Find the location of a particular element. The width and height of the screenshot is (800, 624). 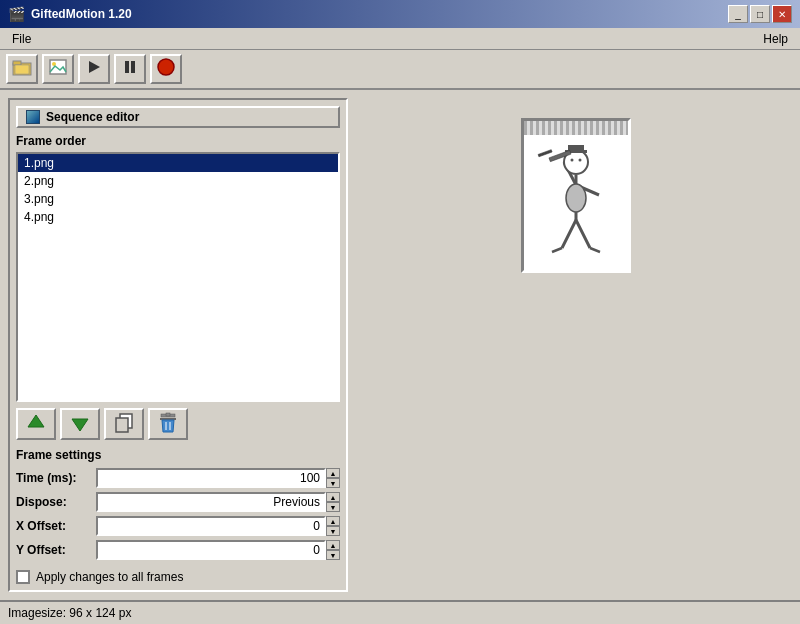

delete-icon is located at coordinates (168, 424).